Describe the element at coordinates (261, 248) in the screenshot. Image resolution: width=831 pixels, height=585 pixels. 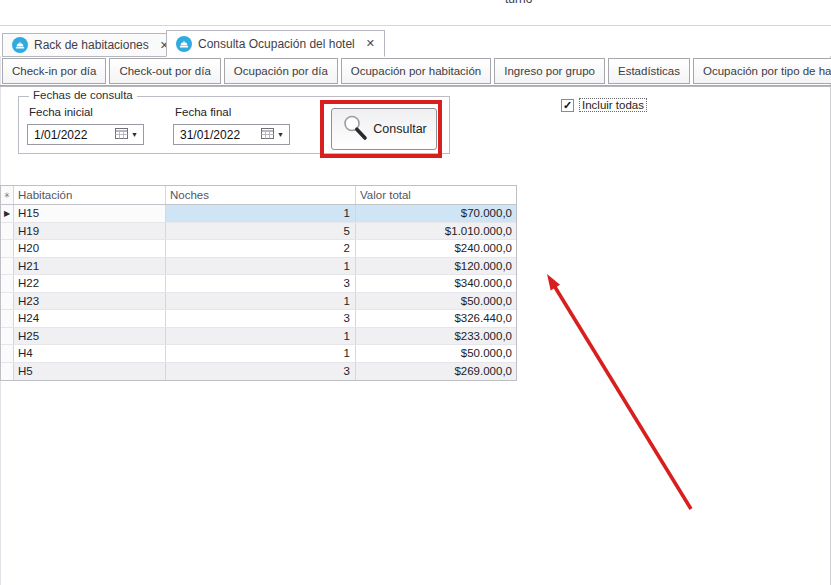
I see `cell-noches: 2` at that location.